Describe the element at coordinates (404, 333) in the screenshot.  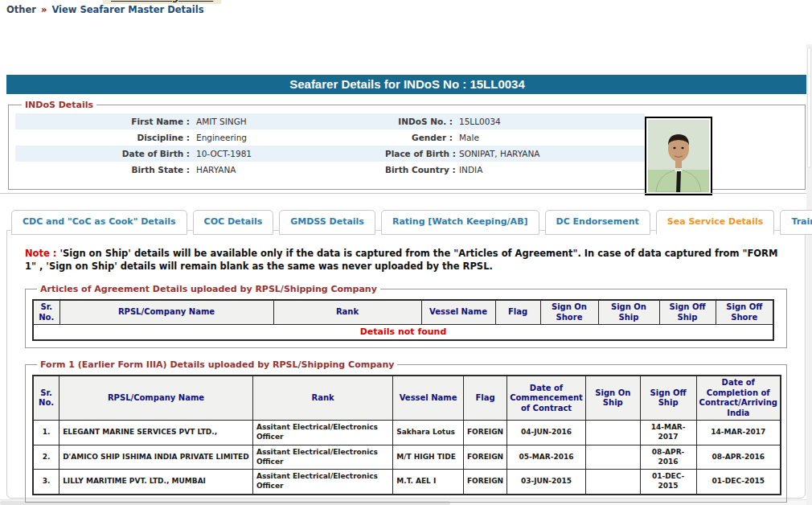
I see `empty-row: Details not found` at that location.